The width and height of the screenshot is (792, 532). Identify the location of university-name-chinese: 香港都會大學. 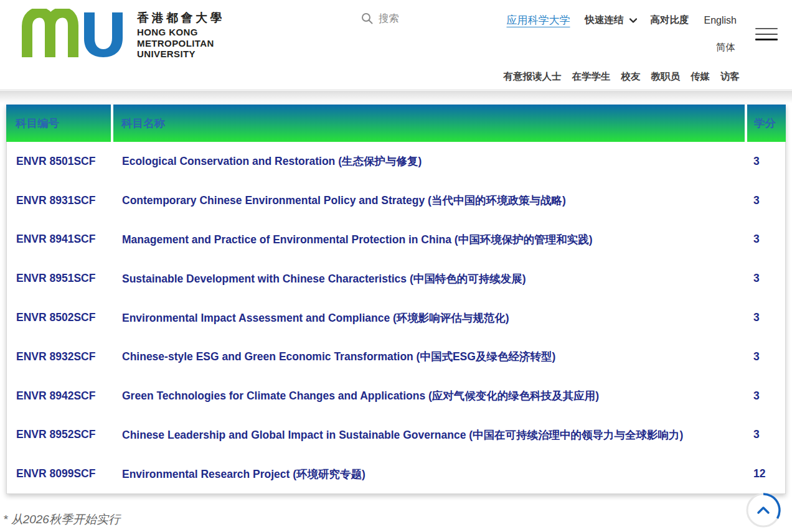
(181, 18).